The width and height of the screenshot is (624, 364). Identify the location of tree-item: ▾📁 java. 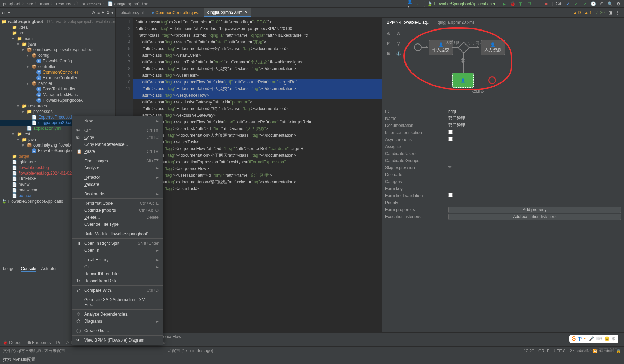
(58, 44).